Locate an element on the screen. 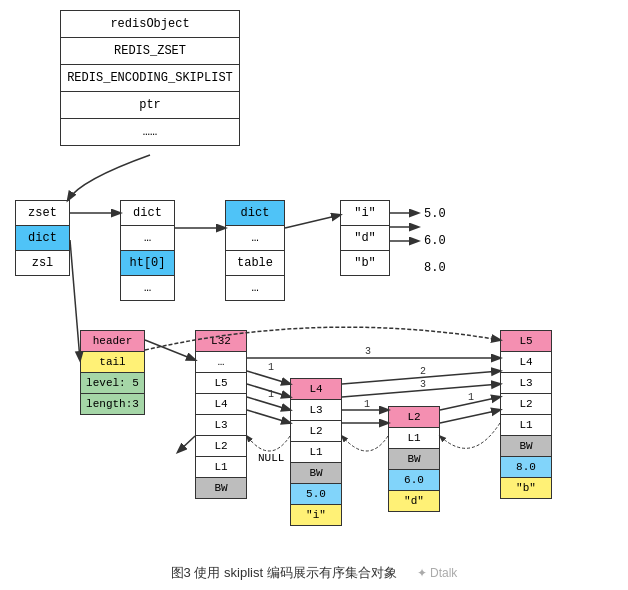 This screenshot has height=590, width=628. kv-key-2: "b" is located at coordinates (365, 263).